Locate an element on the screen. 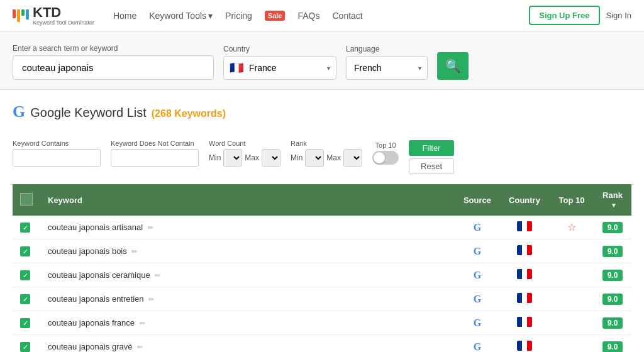  rank-max-select is located at coordinates (353, 158).